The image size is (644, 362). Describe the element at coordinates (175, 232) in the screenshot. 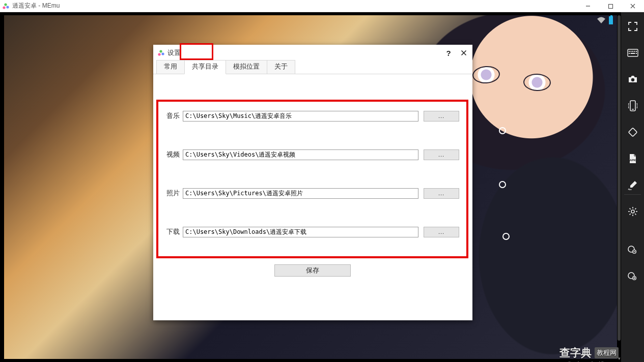

I see `download-label: 下载` at that location.